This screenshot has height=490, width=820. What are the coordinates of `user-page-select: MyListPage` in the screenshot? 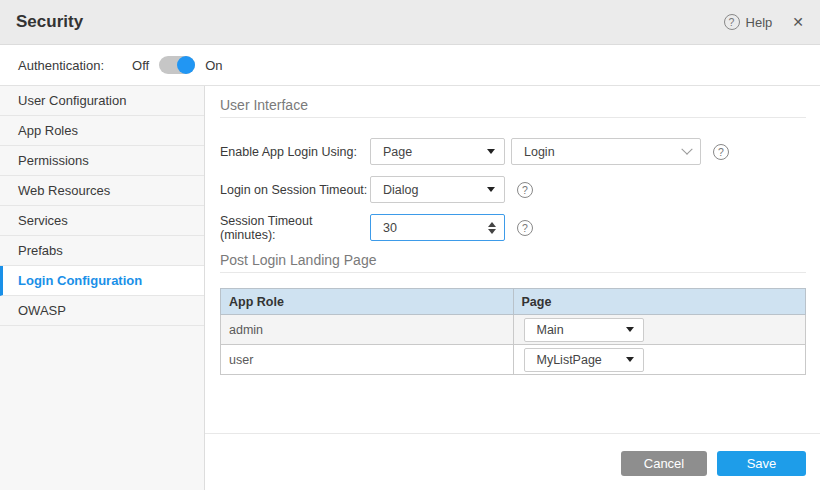 It's located at (584, 360).